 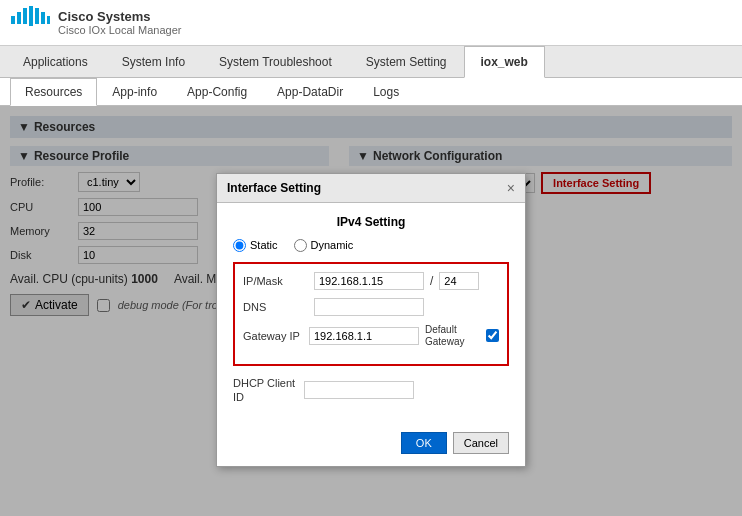 I want to click on nav-tab-system-troubleshoot: System Troubleshoot, so click(x=276, y=62).